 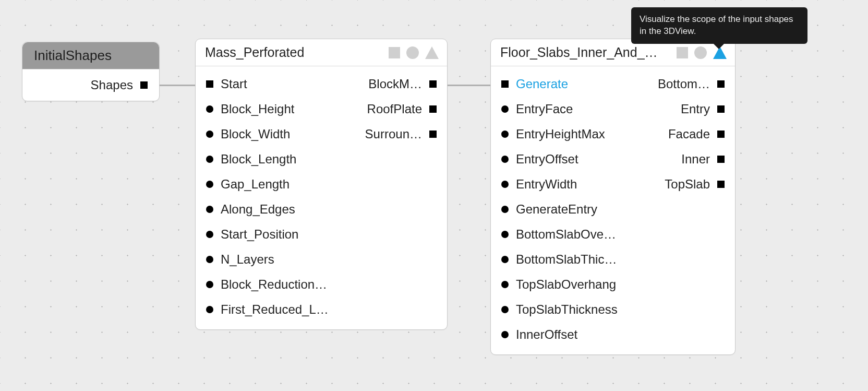 I want to click on input-port: Block_Reduction…, so click(x=271, y=285).